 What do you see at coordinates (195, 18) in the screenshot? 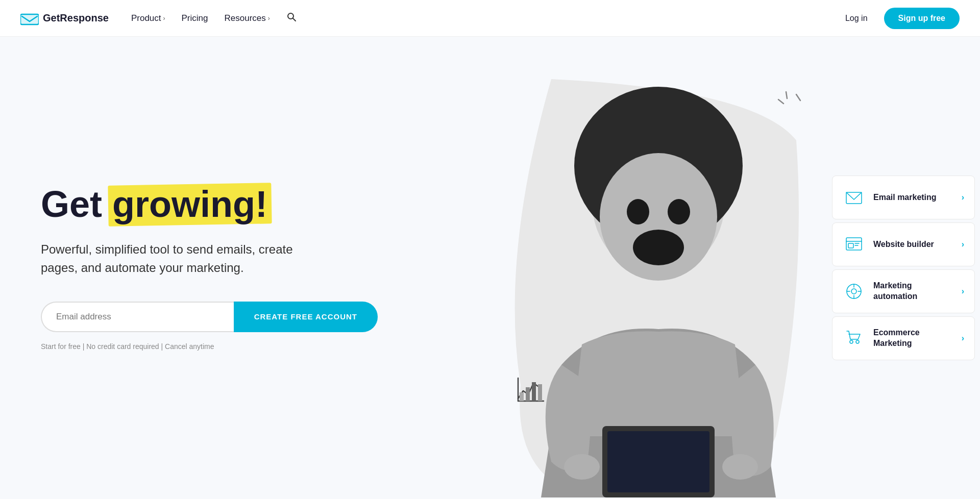
I see `nav-item-pricing: Pricing` at bounding box center [195, 18].